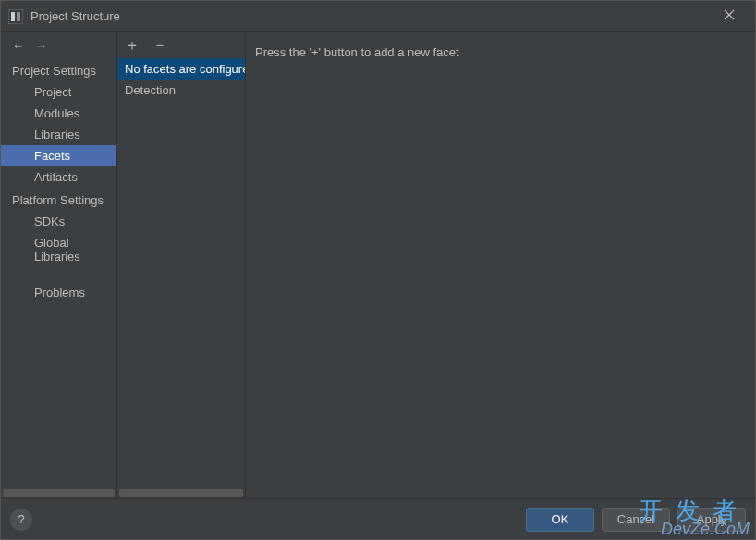  Describe the element at coordinates (729, 17) in the screenshot. I see `close-button` at that location.